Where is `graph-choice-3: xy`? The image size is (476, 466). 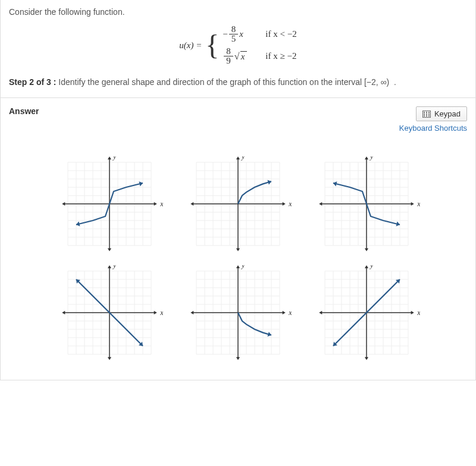
graph-choice-3: xy is located at coordinates (367, 204).